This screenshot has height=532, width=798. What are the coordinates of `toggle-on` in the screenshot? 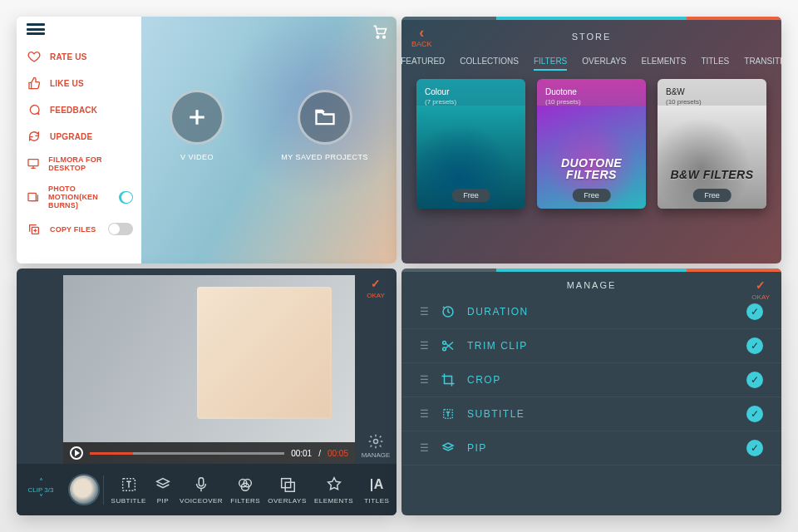 It's located at (126, 198).